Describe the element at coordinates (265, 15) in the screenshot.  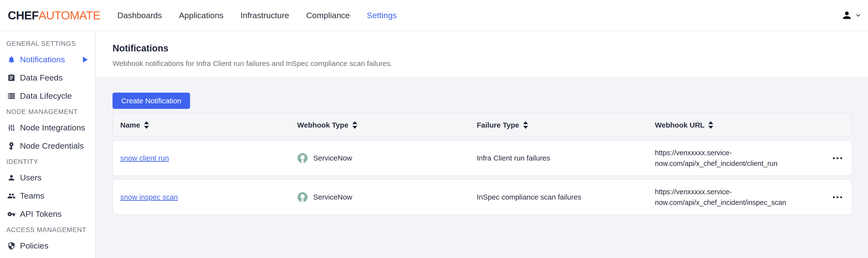
I see `nav-item-infrastructure: Infrastructure` at that location.